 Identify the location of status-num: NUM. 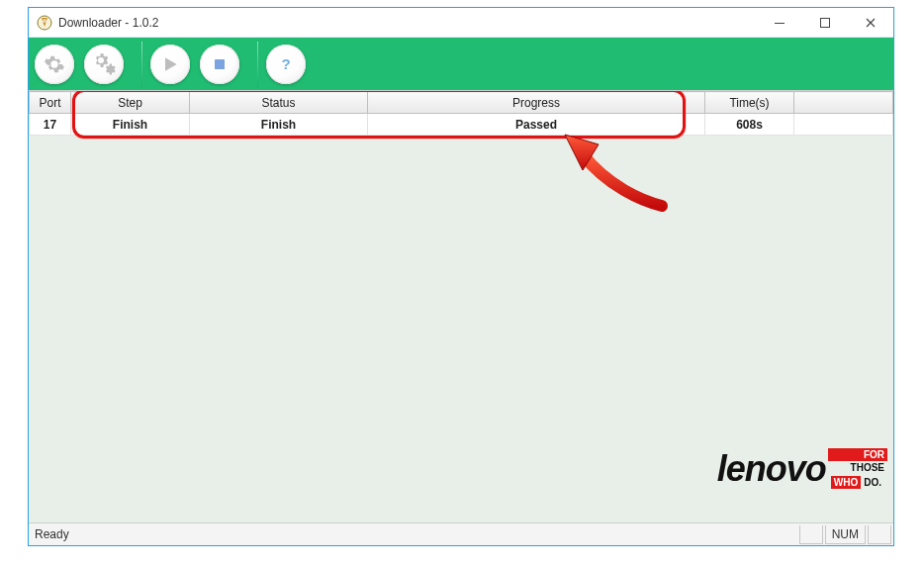
(845, 534).